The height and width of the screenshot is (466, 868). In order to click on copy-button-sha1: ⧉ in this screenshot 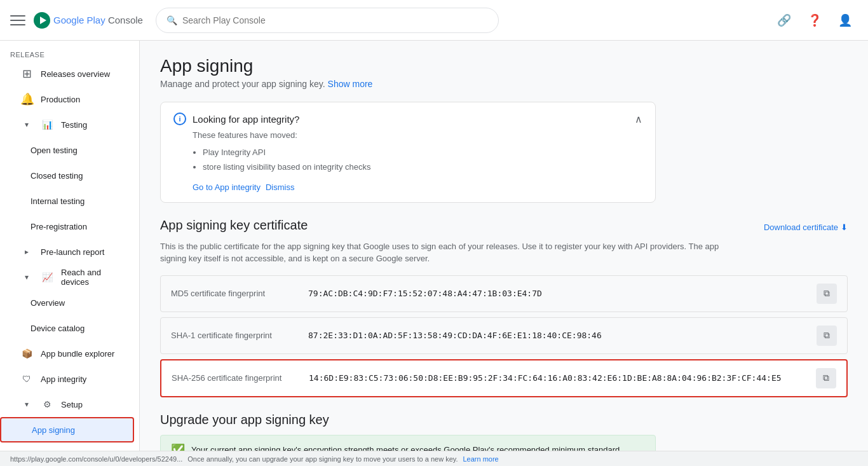, I will do `click(827, 336)`.